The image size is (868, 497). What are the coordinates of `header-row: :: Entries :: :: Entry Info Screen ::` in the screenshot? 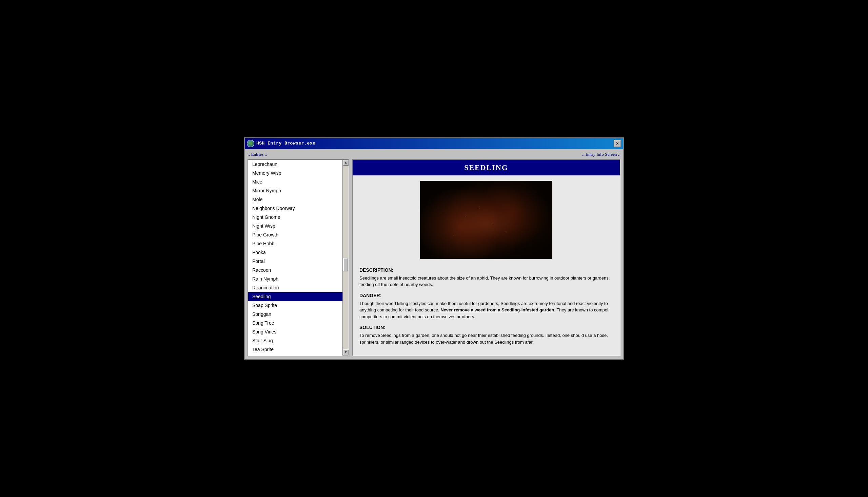 It's located at (434, 154).